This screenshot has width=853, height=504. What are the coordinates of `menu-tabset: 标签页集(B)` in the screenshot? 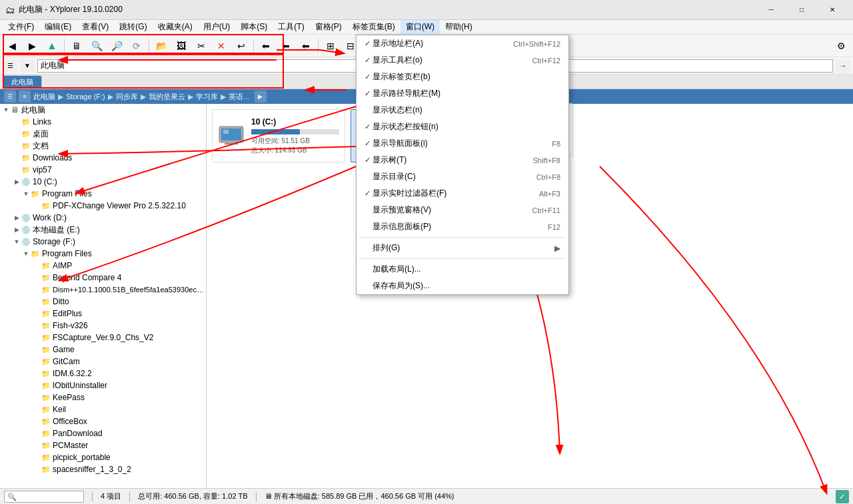 It's located at (374, 27).